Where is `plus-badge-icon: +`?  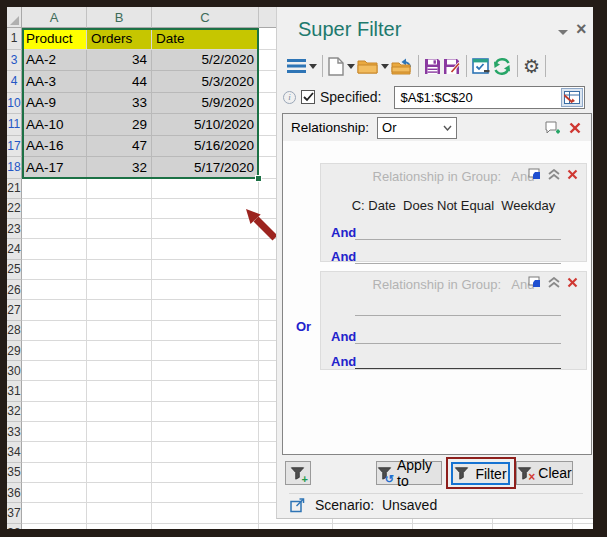 plus-badge-icon: + is located at coordinates (305, 479).